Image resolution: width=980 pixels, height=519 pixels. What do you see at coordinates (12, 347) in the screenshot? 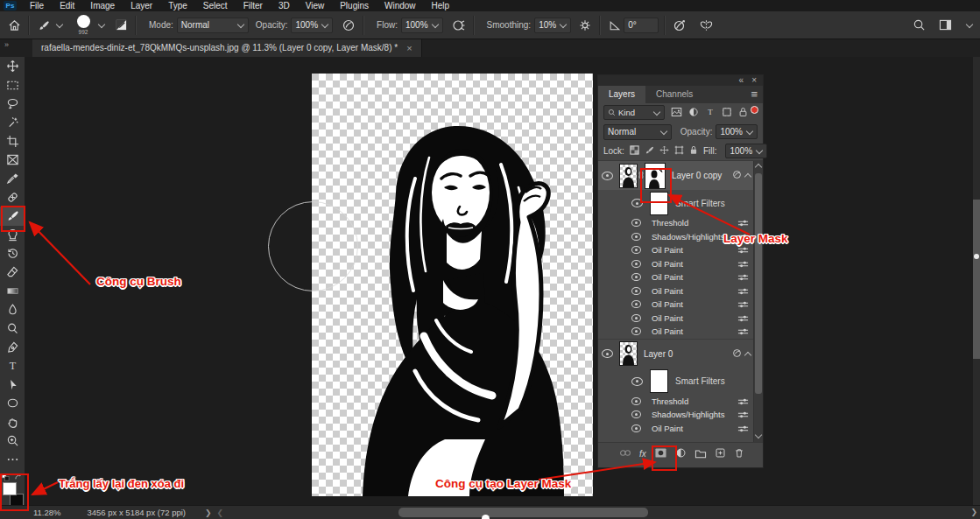
I see `pen-tool` at bounding box center [12, 347].